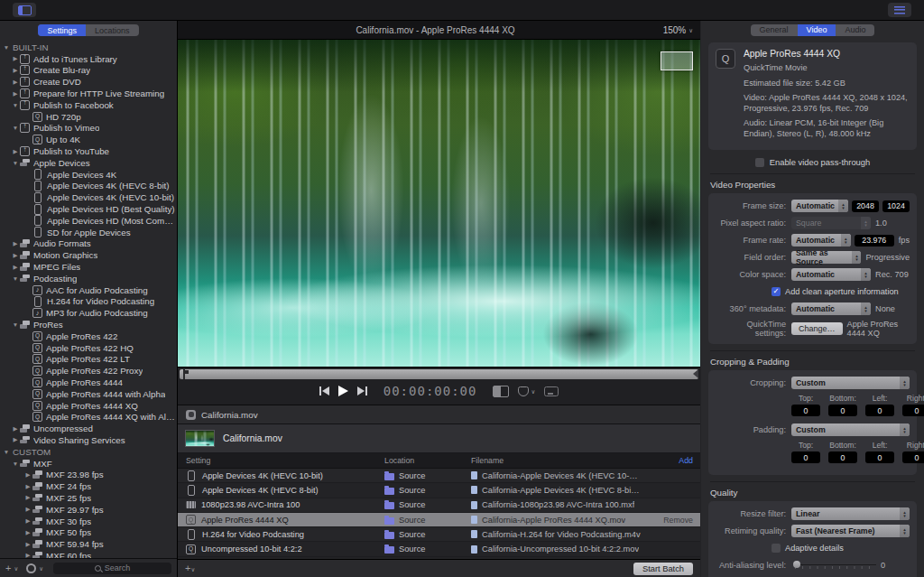 This screenshot has height=577, width=924. Describe the element at coordinates (100, 312) in the screenshot. I see `tree-item: MP3 for Audio Podcasting` at that location.